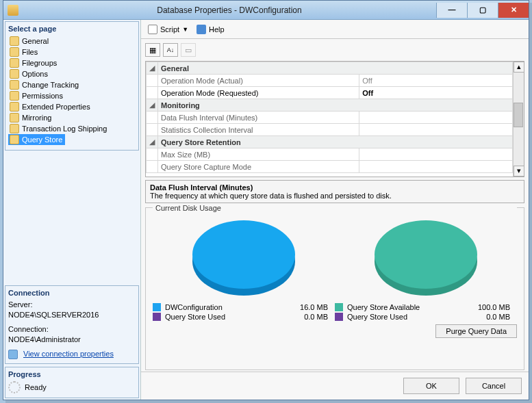  I want to click on sidebar-item-label: Permissions, so click(42, 96).